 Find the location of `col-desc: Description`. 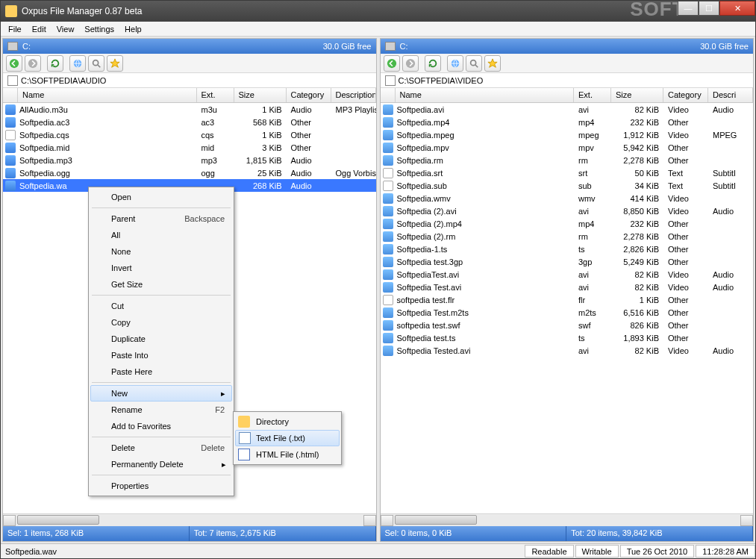

col-desc: Description is located at coordinates (354, 96).